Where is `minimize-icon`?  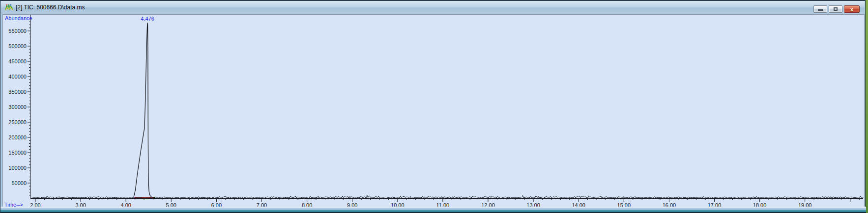
minimize-icon is located at coordinates (821, 10).